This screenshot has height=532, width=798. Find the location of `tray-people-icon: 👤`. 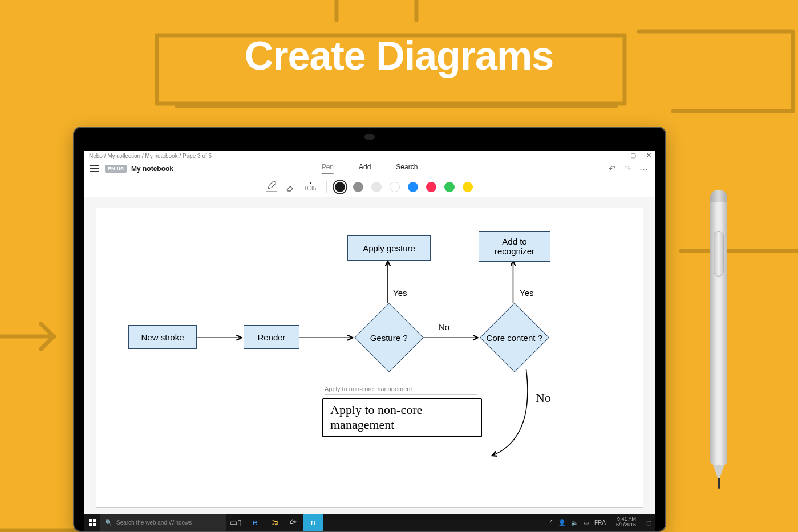

tray-people-icon: 👤 is located at coordinates (562, 522).